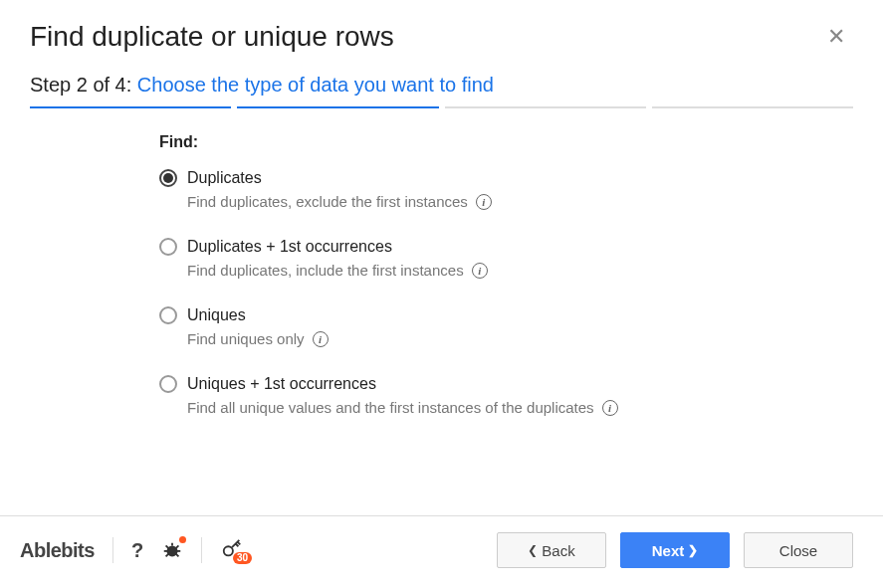 Image resolution: width=883 pixels, height=588 pixels. What do you see at coordinates (442, 551) in the screenshot?
I see `dialog-footer: Ablebits ?` at bounding box center [442, 551].